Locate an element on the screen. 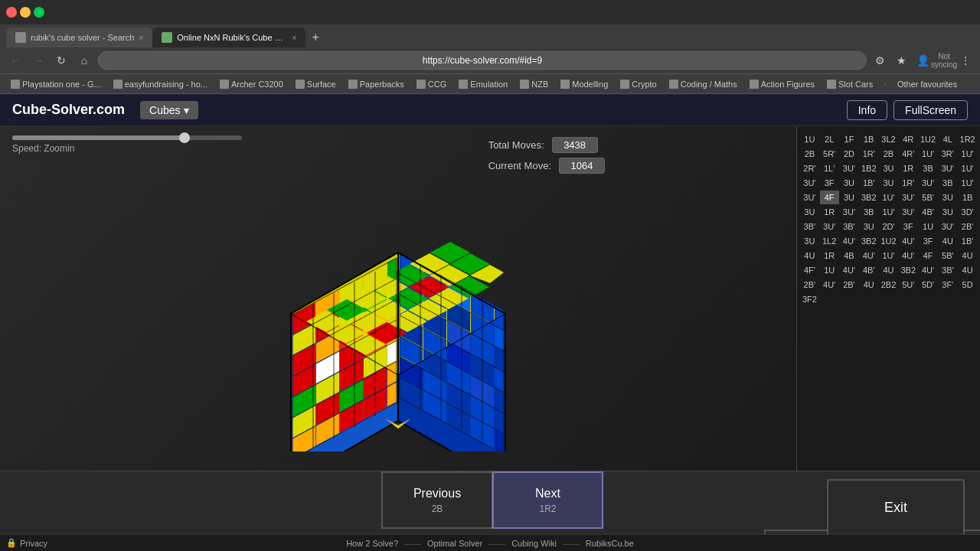 This screenshot has height=551, width=980. profile-btn: 👤 is located at coordinates (923, 60).